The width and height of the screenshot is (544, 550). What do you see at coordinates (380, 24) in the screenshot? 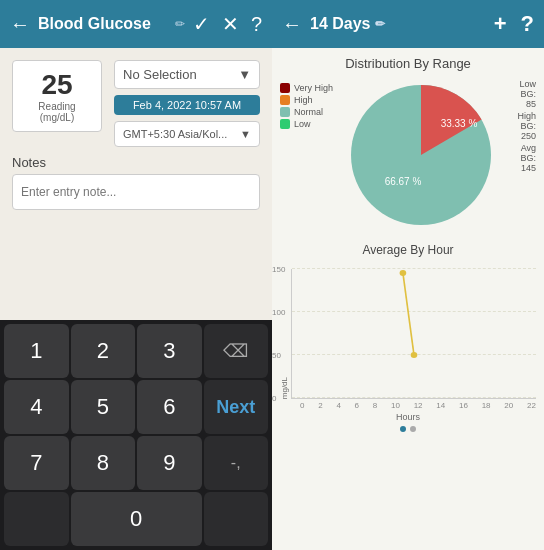
I see `period-edit-icon: ✏` at bounding box center [380, 24].